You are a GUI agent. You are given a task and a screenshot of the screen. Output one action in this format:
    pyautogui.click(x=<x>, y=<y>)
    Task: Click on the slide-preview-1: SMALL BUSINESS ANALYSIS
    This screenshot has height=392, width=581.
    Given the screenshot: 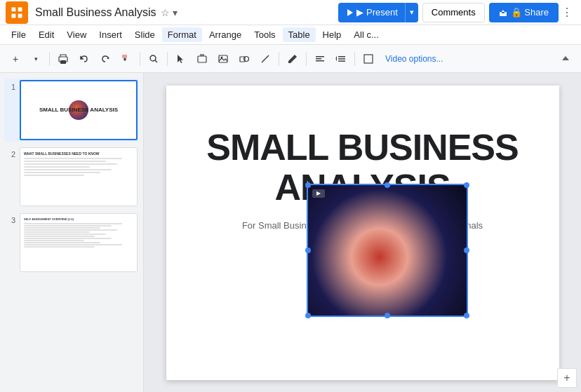 What is the action you would take?
    pyautogui.click(x=79, y=110)
    